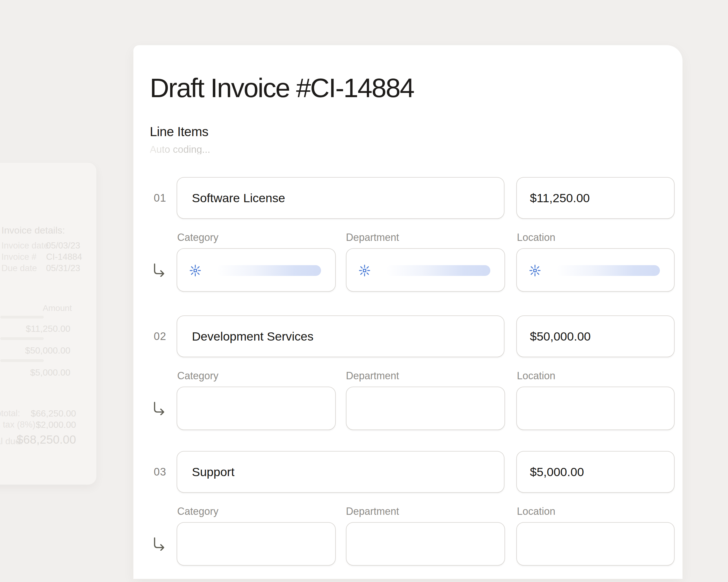  What do you see at coordinates (596, 472) in the screenshot?
I see `amount-input: $5,000.00` at bounding box center [596, 472].